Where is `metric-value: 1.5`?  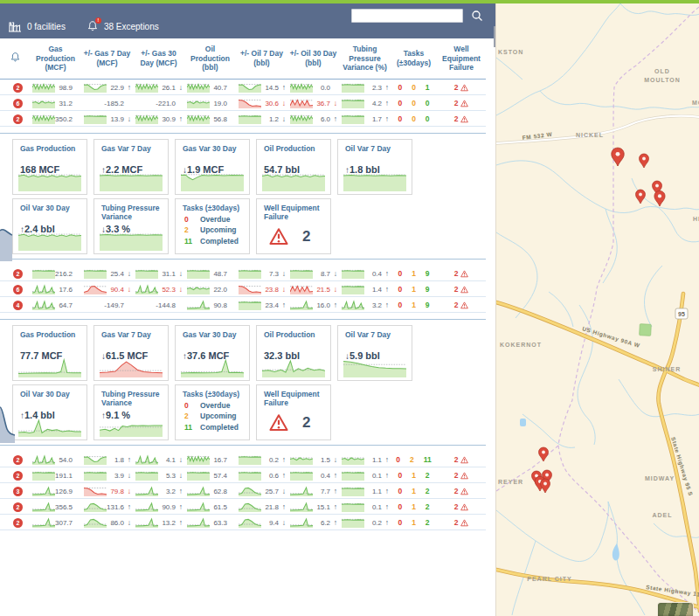
metric-value: 1.5 is located at coordinates (325, 460).